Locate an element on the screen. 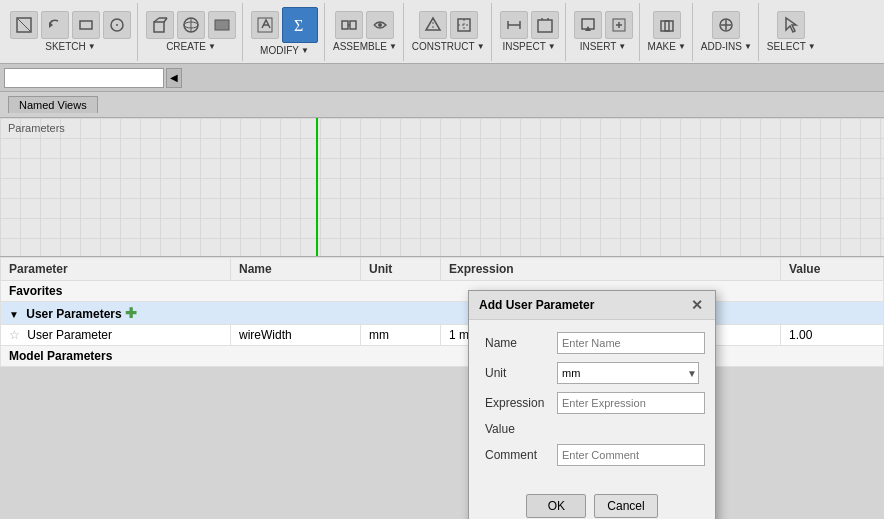  modal-header: Add User Parameter ✕ is located at coordinates (592, 306).